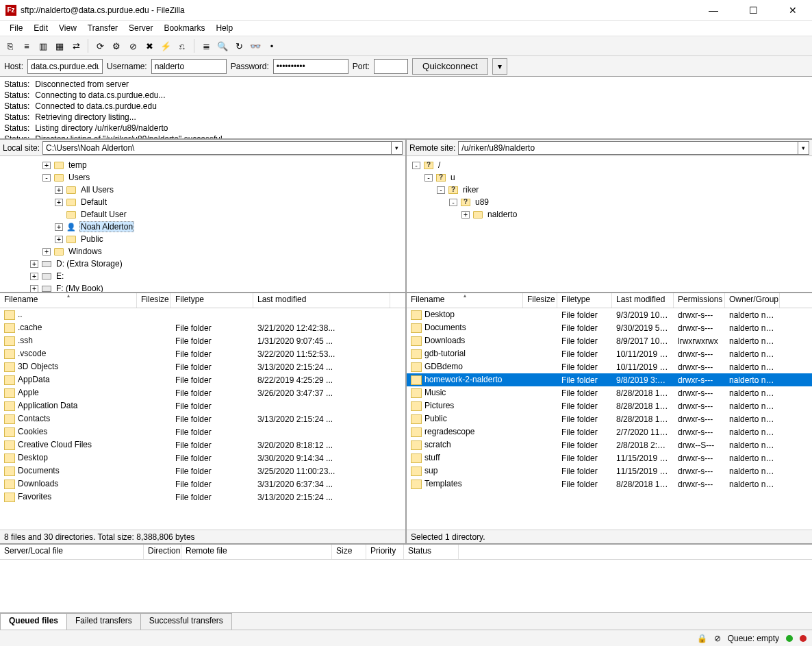  Describe the element at coordinates (272, 46) in the screenshot. I see `binoculars-icon: •` at that location.